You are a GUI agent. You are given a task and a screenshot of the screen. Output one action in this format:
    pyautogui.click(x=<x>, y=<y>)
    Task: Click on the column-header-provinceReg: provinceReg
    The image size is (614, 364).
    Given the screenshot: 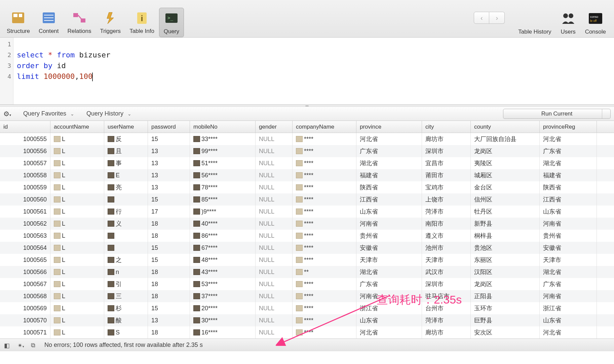 What is the action you would take?
    pyautogui.click(x=568, y=127)
    